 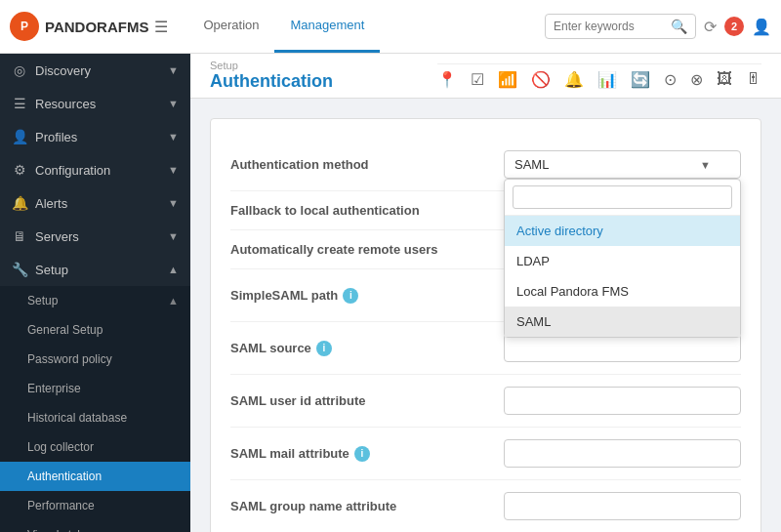 I want to click on dropdown-option-local: Local Pandora FMS, so click(x=623, y=291).